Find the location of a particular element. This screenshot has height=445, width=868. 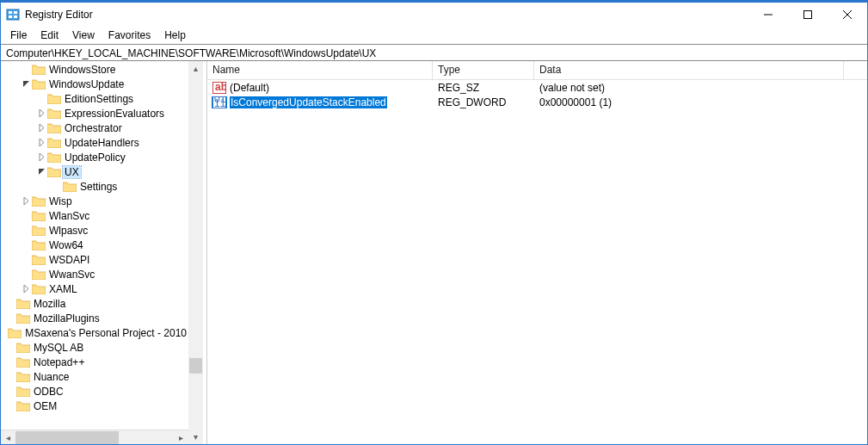

scroll-thumb-horizontal is located at coordinates (67, 437).